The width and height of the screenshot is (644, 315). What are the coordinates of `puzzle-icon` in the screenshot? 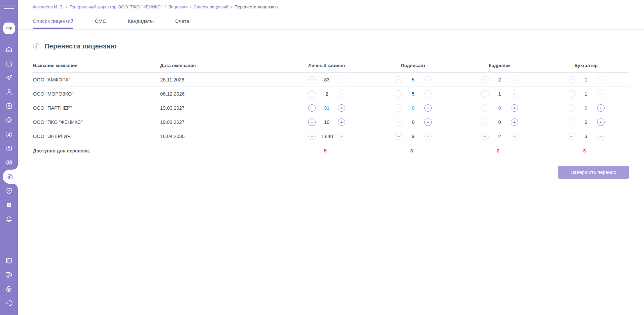 It's located at (9, 120).